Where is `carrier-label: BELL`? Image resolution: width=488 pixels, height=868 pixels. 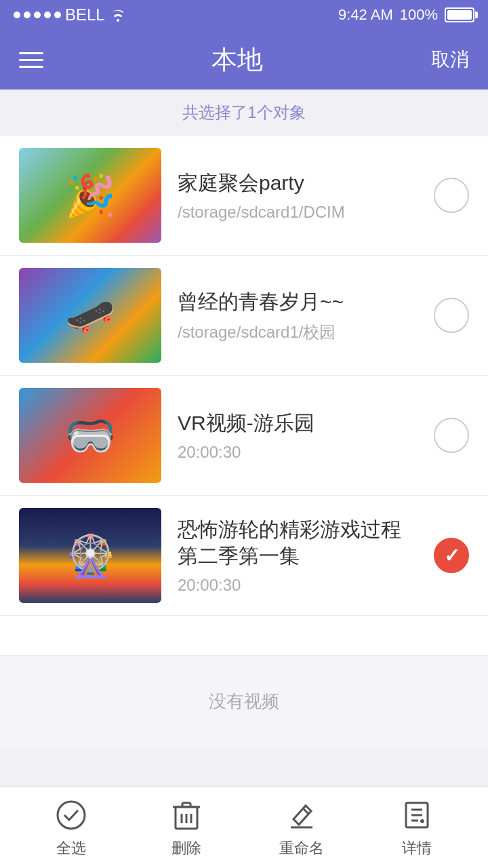 carrier-label: BELL is located at coordinates (85, 15).